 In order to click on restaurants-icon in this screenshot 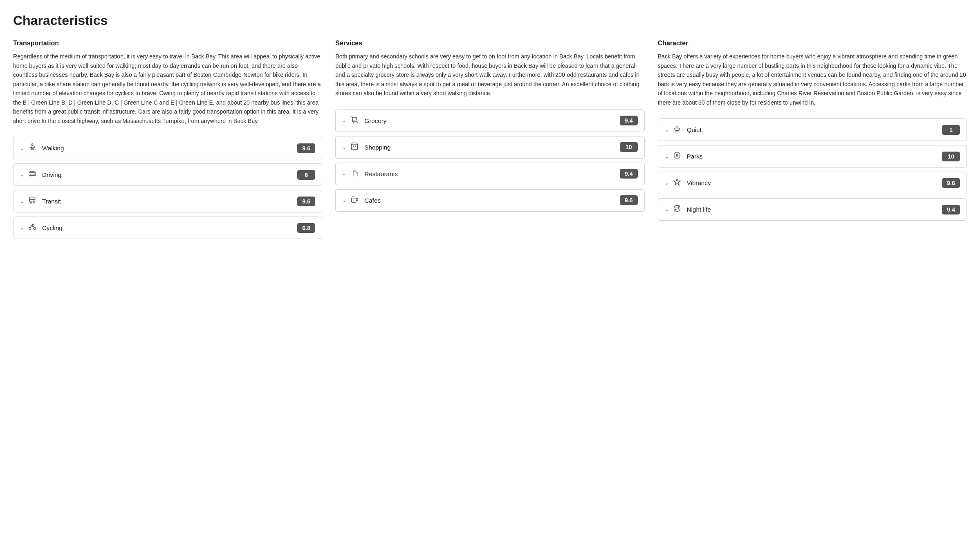, I will do `click(354, 174)`.